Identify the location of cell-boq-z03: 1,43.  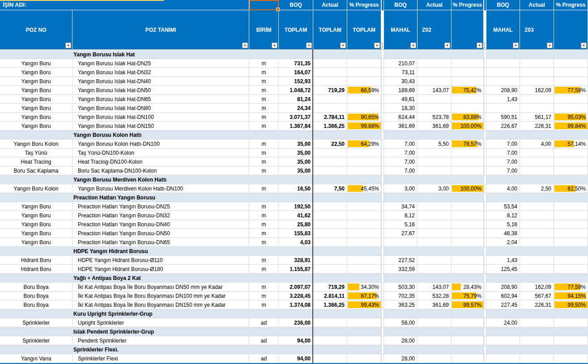
(503, 99).